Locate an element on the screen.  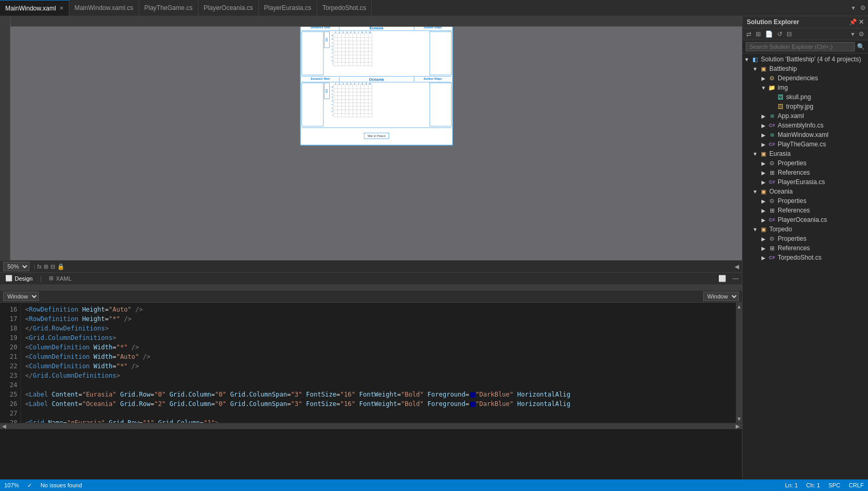
se-solution: ▼ ◧ Solution 'Battleship' (4 of 4 projec… is located at coordinates (806, 59).